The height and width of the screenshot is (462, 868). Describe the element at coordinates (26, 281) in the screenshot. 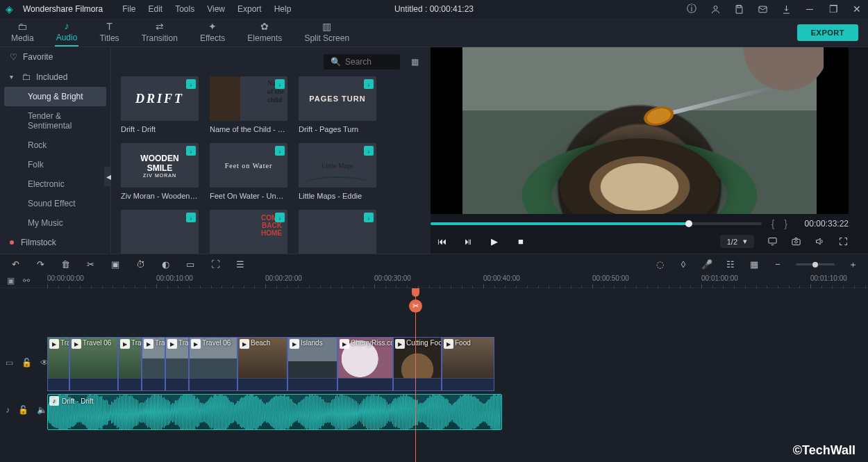

I see `link-icon: ⚯` at that location.